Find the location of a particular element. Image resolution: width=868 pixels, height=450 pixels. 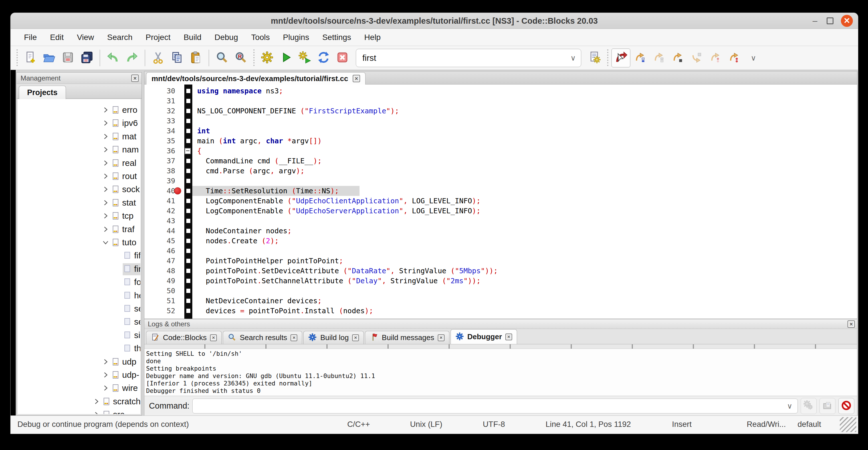

line-number: 38 is located at coordinates (160, 171).